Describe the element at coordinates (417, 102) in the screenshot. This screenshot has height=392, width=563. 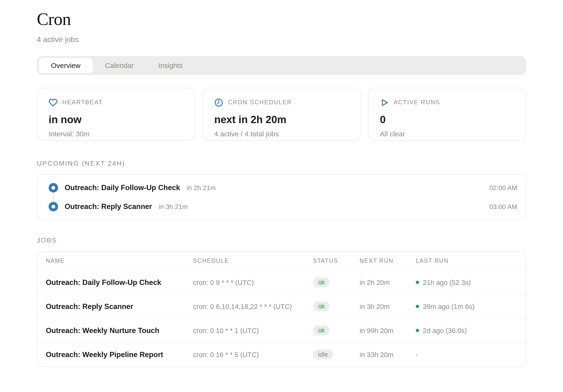
I see `stat-label: ACTIVE RUNS` at that location.